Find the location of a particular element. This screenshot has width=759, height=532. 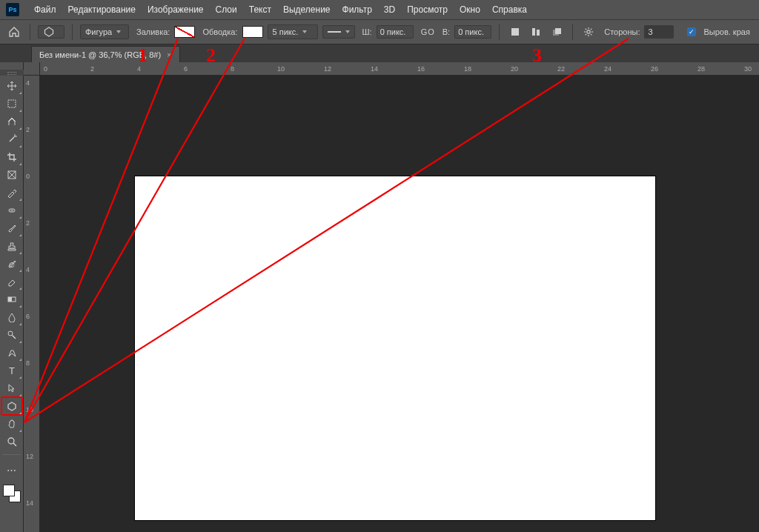

lasso-tool is located at coordinates (12, 122).